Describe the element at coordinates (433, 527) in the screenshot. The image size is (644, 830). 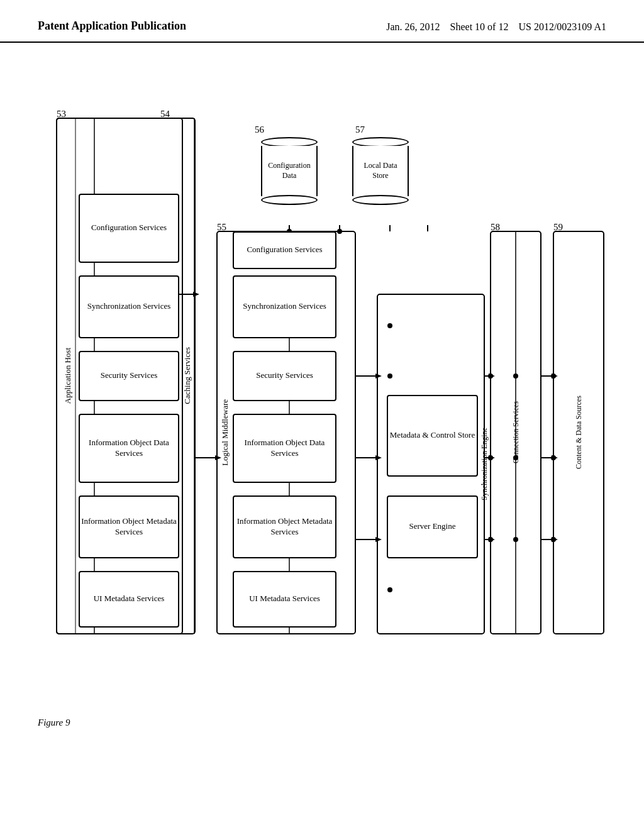
I see `server-engine: Server Engine` at that location.